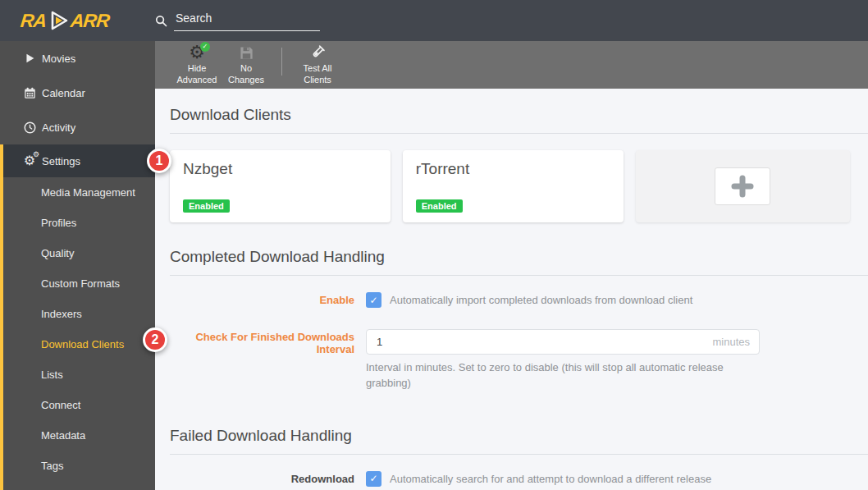  Describe the element at coordinates (743, 186) in the screenshot. I see `add-client-card` at that location.